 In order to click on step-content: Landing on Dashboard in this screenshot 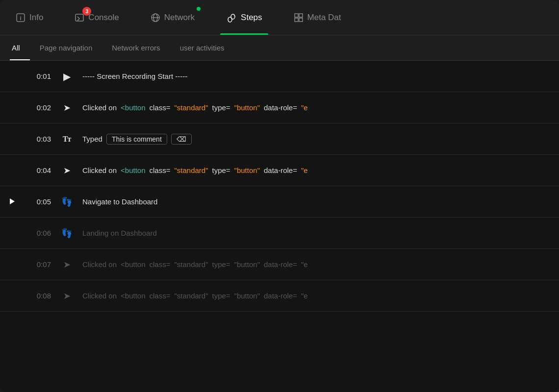, I will do `click(316, 233)`.